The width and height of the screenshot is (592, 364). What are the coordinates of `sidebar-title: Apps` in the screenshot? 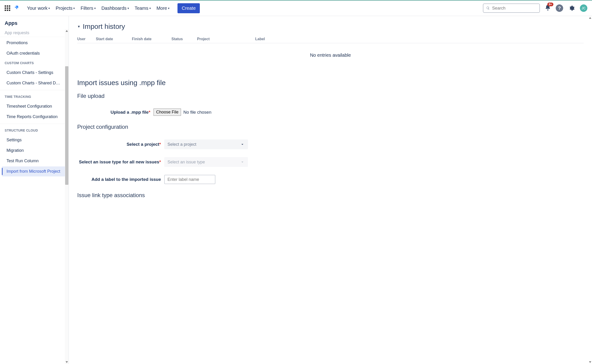 It's located at (34, 23).